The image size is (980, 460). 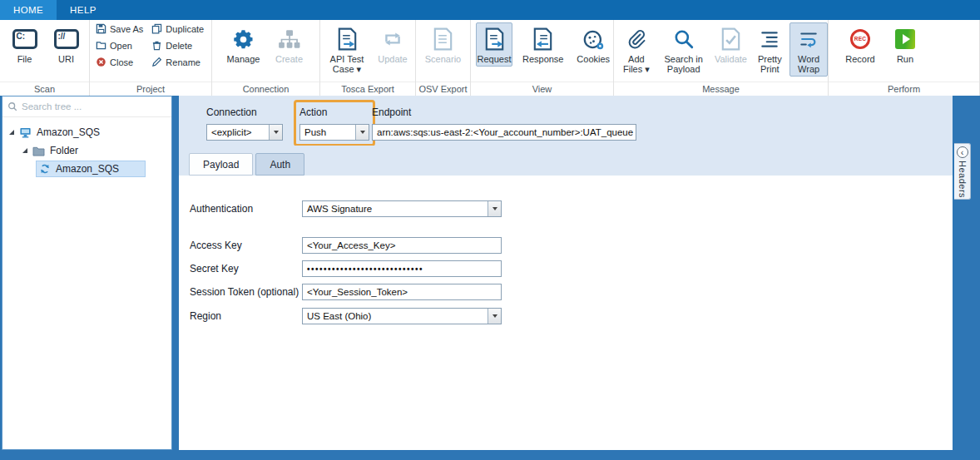 I want to click on tree-node-root: Amazon_SQS, so click(x=87, y=132).